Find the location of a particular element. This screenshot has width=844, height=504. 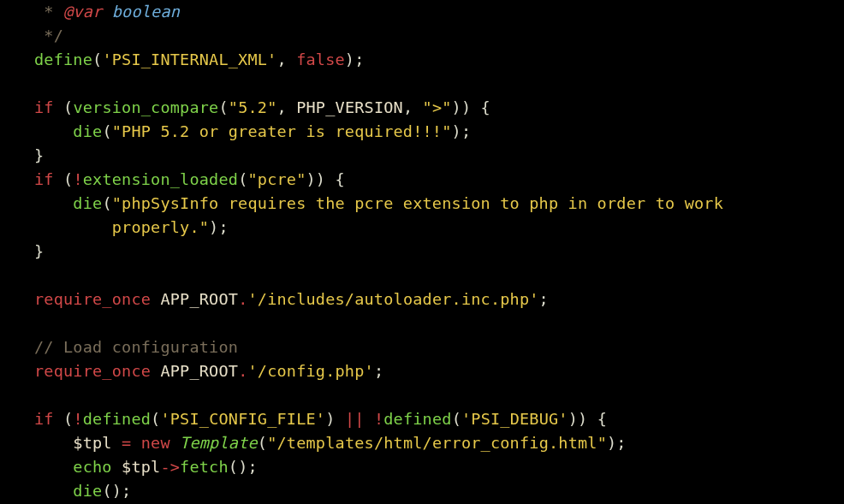

docblock-line: * @var boolean is located at coordinates (107, 12).